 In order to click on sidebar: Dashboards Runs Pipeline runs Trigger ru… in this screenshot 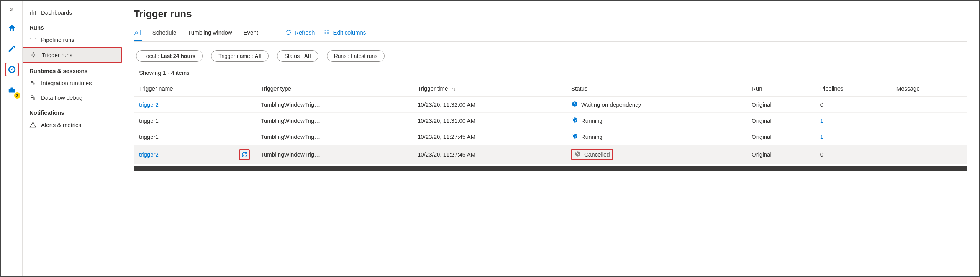, I will do `click(72, 138)`.